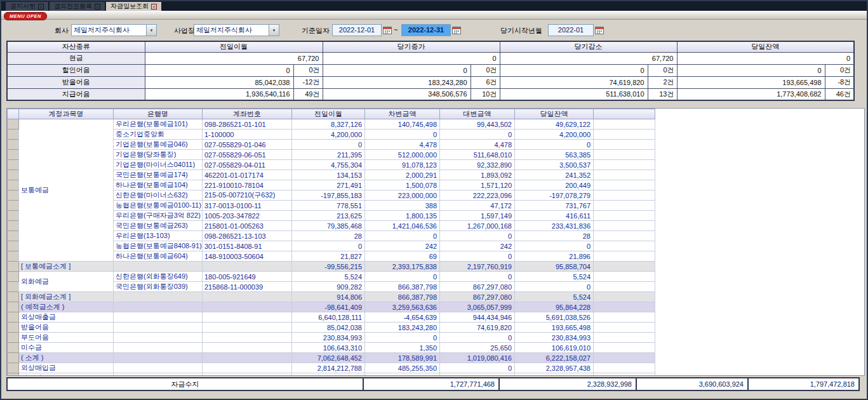 The image size is (868, 400). Describe the element at coordinates (554, 216) in the screenshot. I see `today-balance-cell: 416,611` at that location.